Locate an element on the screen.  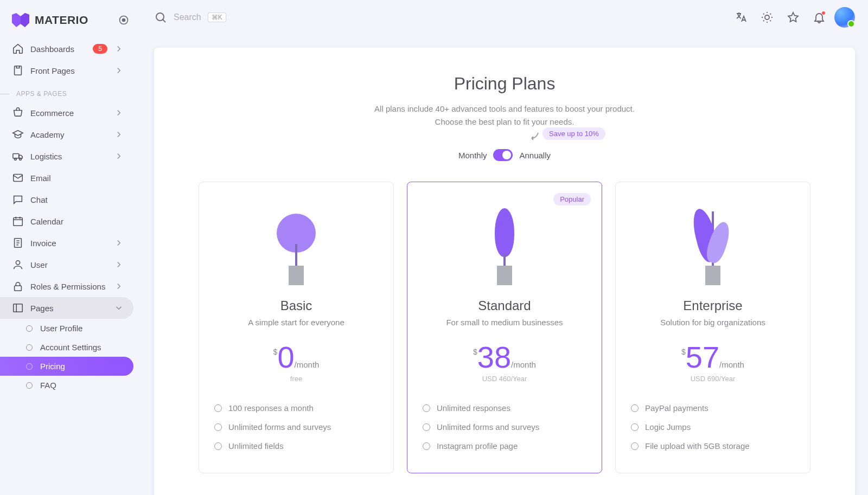
nav-sub-label: Account Settings is located at coordinates (71, 347).